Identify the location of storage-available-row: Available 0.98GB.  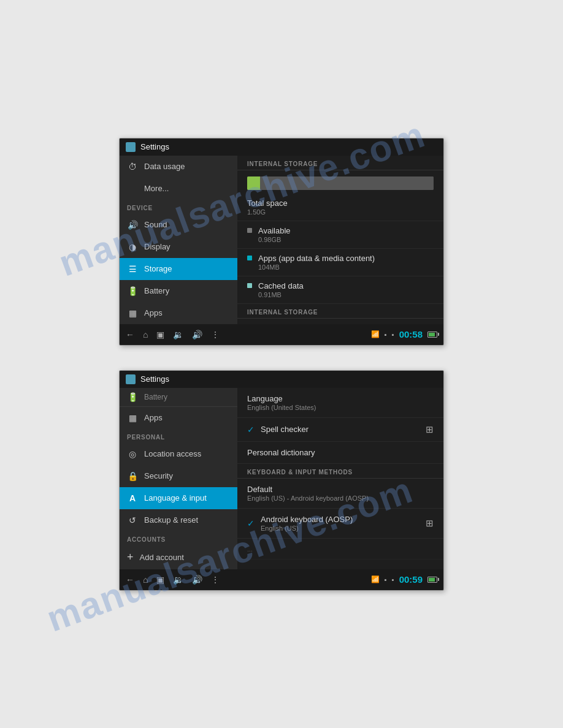
(340, 235).